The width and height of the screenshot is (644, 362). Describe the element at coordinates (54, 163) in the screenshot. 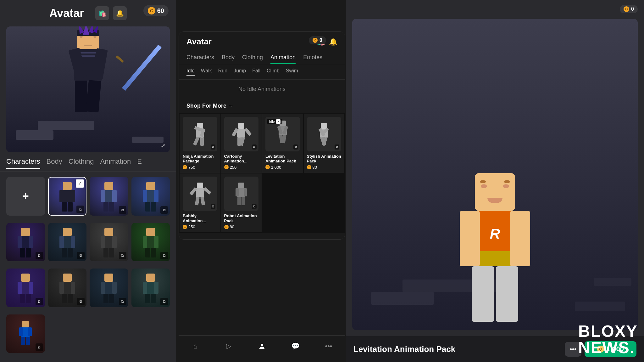

I see `tab-body: Body` at that location.